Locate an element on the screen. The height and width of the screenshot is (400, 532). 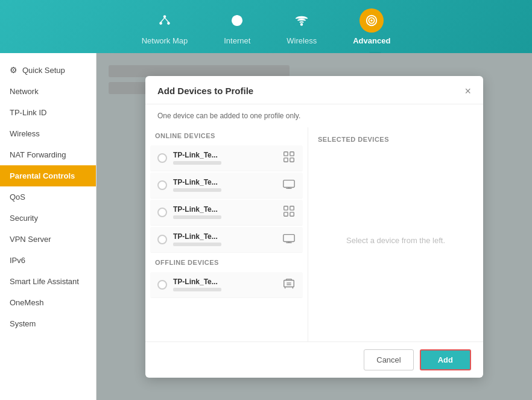
placeholder-text: Select a device from the left. is located at coordinates (396, 240).